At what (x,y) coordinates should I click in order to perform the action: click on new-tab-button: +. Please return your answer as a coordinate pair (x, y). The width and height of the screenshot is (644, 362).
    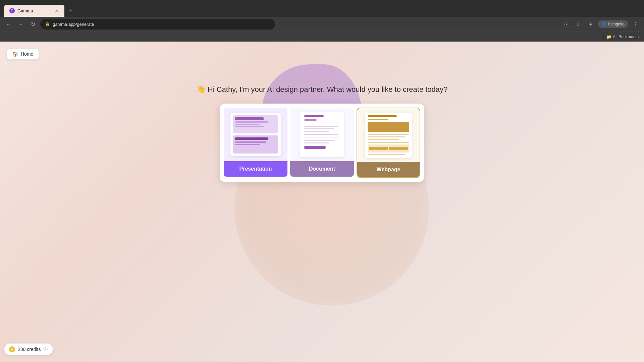
    Looking at the image, I should click on (70, 11).